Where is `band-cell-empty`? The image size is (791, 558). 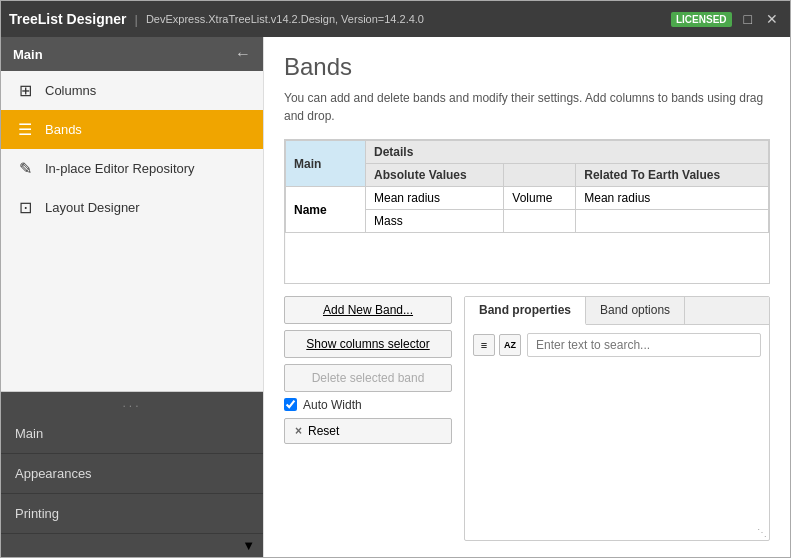
band-cell-empty is located at coordinates (540, 176).